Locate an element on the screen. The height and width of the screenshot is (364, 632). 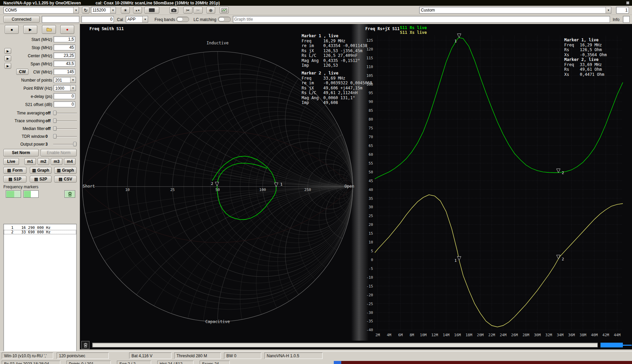
connected-button: Connected is located at coordinates (22, 19).